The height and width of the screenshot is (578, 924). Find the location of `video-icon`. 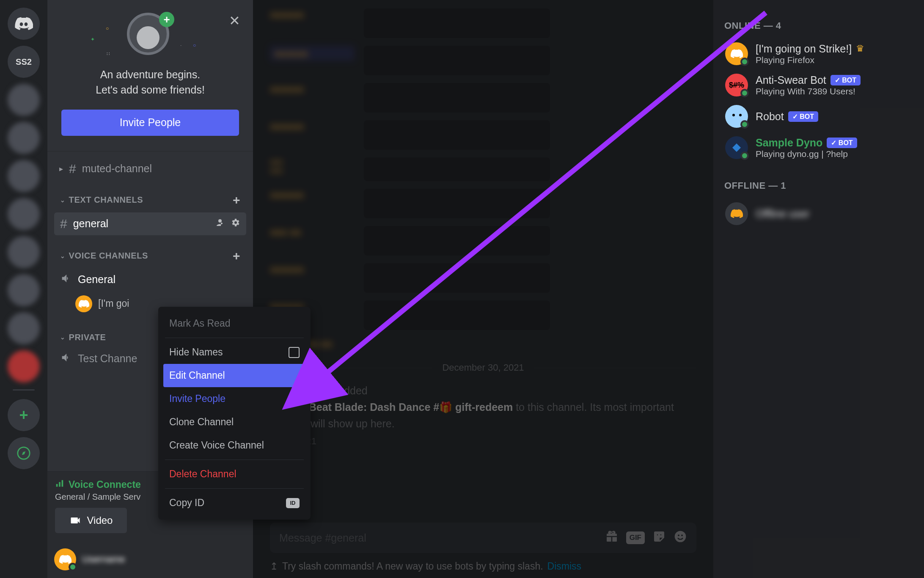

video-icon is located at coordinates (75, 520).